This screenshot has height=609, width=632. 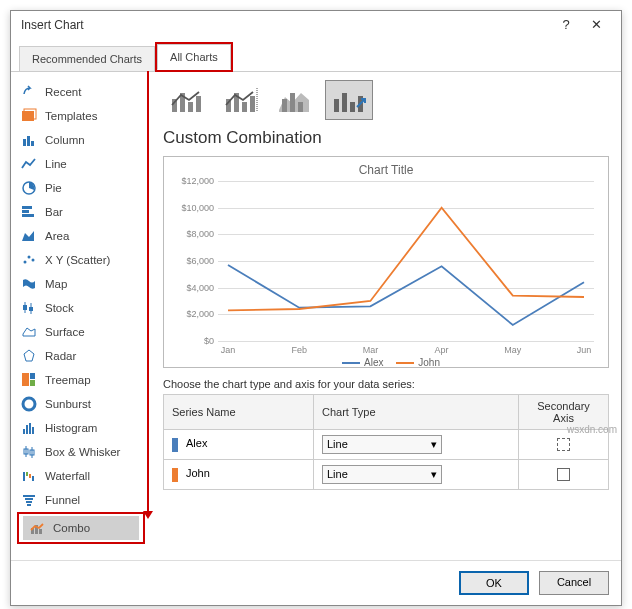 I want to click on chart-type-select-alex: Line▾, so click(x=382, y=444).